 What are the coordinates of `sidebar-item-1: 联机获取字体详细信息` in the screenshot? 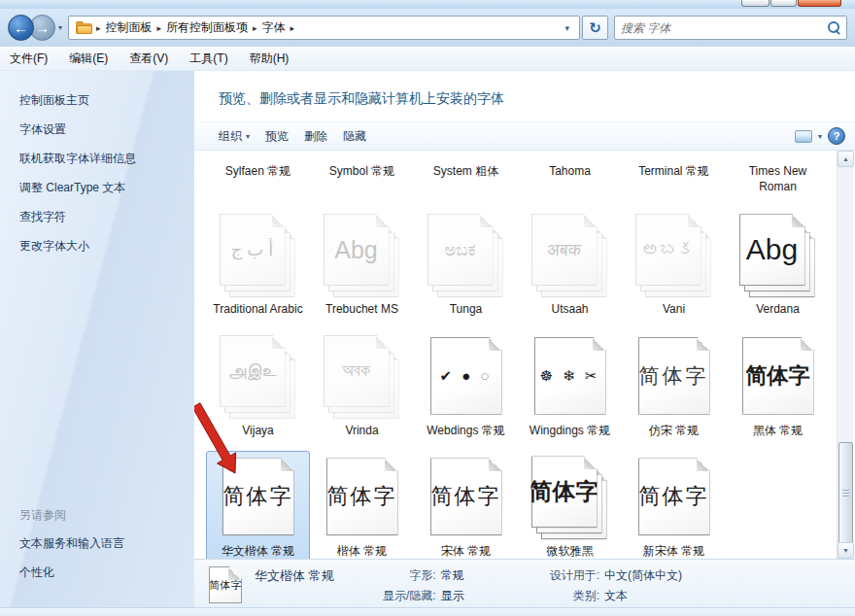 It's located at (107, 159).